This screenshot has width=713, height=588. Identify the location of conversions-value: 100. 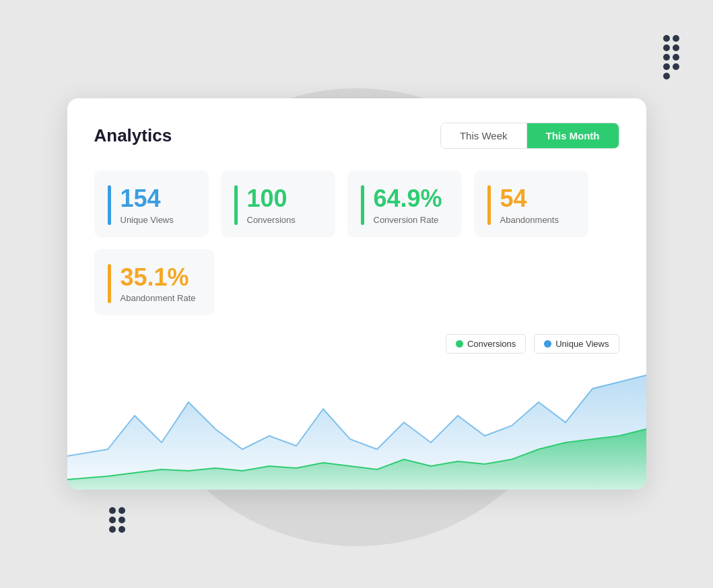
(271, 199).